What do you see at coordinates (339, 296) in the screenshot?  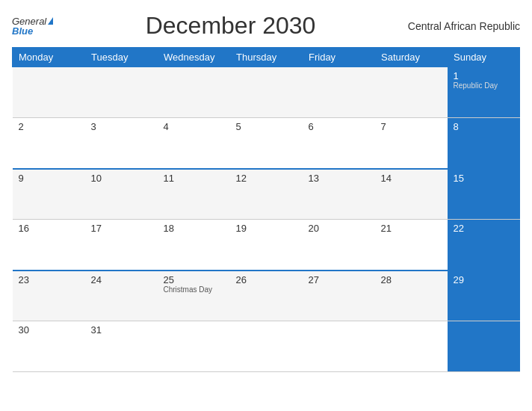 I see `table-row: 27` at bounding box center [339, 296].